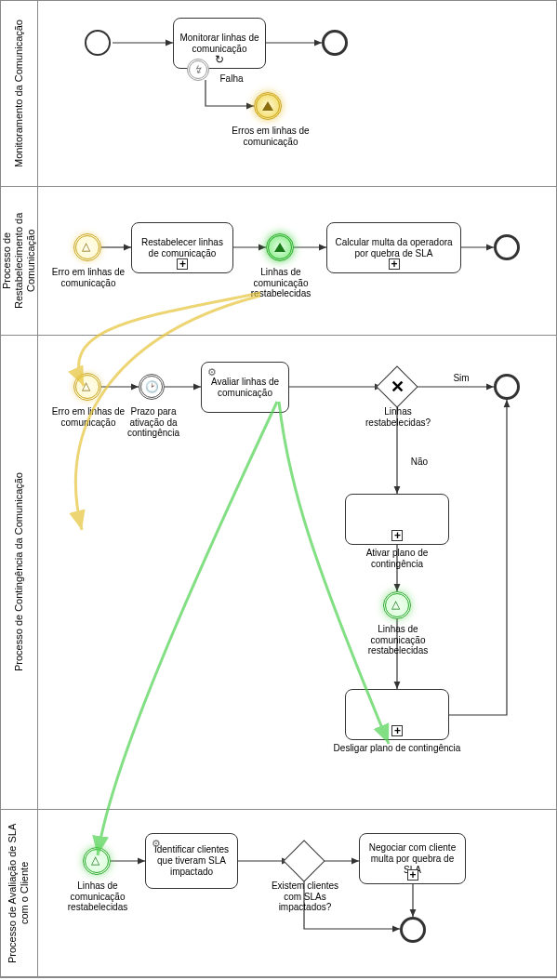 Image resolution: width=557 pixels, height=980 pixels. What do you see at coordinates (280, 247) in the screenshot?
I see `signal-throw-intermediate` at bounding box center [280, 247].